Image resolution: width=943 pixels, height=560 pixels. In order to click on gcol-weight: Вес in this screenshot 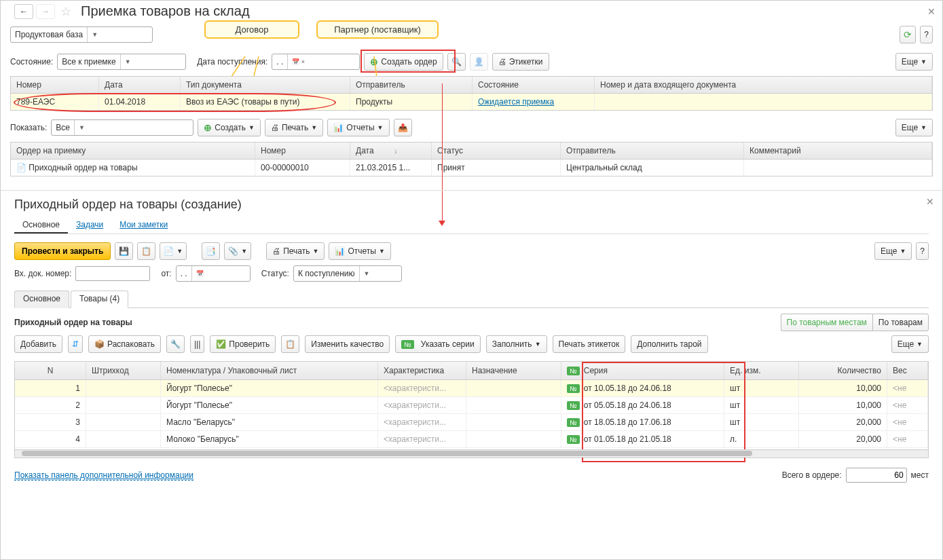, I will do `click(908, 371)`.